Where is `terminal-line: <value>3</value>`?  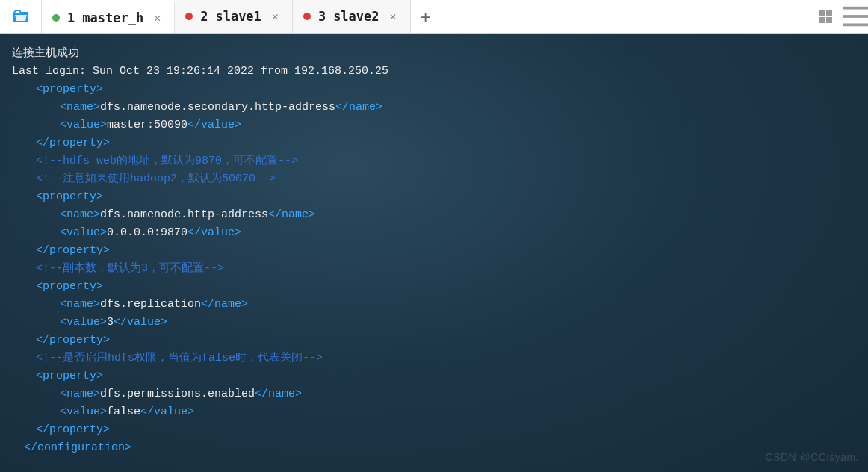
terminal-line: <value>3</value> is located at coordinates (434, 323).